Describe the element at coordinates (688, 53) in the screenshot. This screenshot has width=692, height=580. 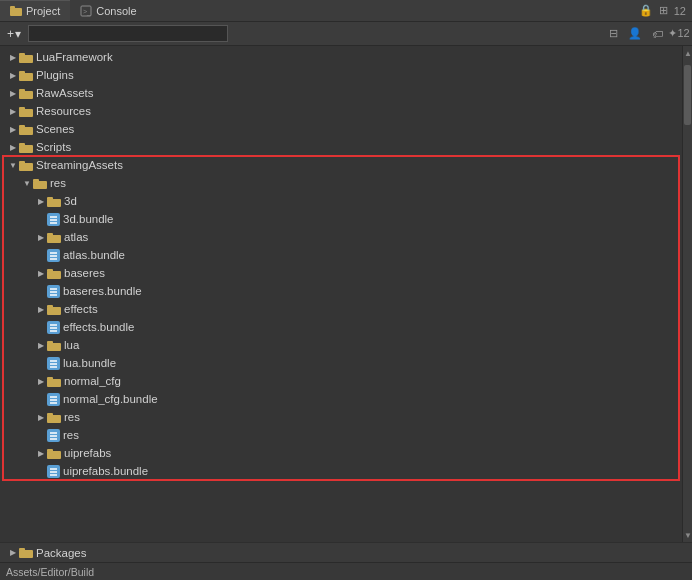
I see `scroll-up-arrow: ▲` at that location.